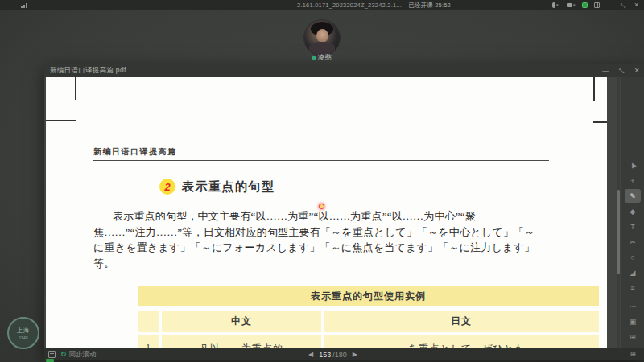 The width and height of the screenshot is (644, 362). Describe the element at coordinates (633, 166) in the screenshot. I see `pointer-tool-button: ▶` at that location.